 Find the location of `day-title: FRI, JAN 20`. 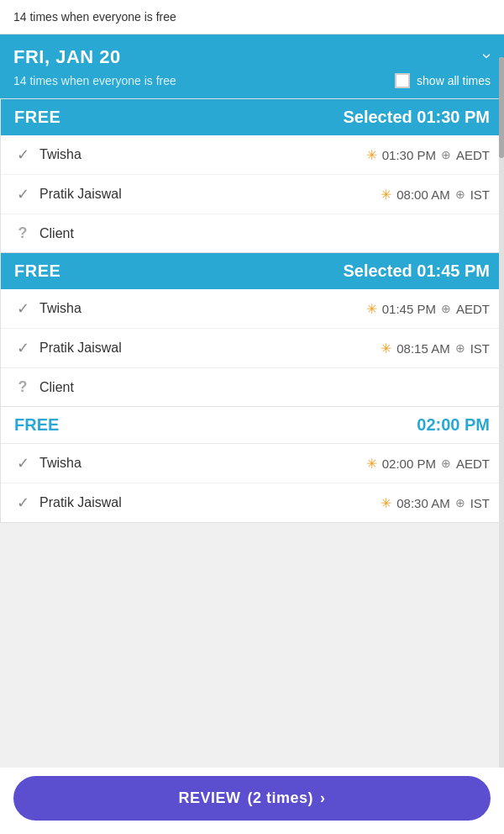

day-title: FRI, JAN 20 is located at coordinates (252, 57).